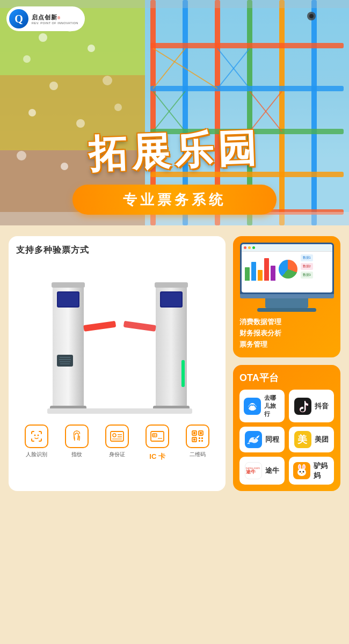 Image resolution: width=349 pixels, height=644 pixels. What do you see at coordinates (307, 275) in the screenshot?
I see `stat3: 数据3` at bounding box center [307, 275].